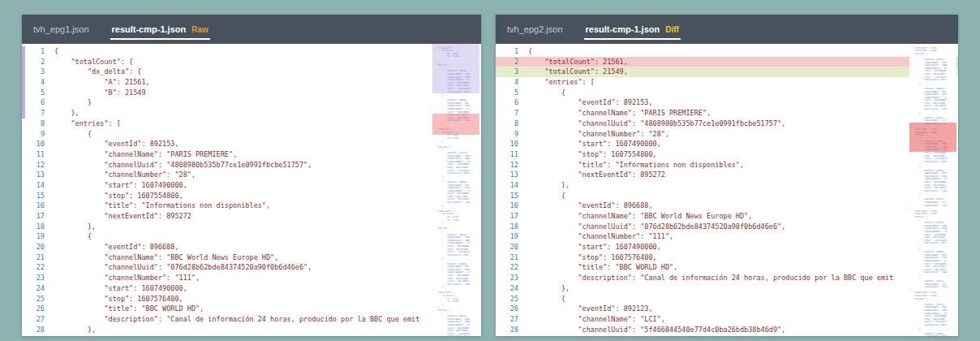 This screenshot has height=341, width=980. I want to click on minimap-line: "channelName": "BBC World News Europe HD…, so click(928, 336).